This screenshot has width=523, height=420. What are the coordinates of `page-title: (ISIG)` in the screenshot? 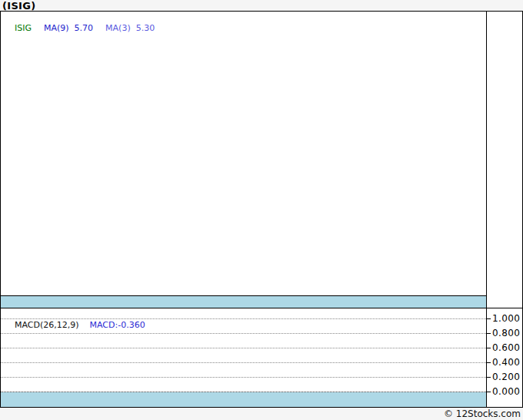 It's located at (18, 6).